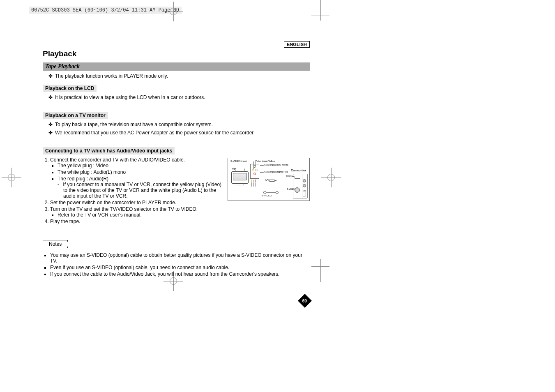 The image size is (555, 392). I want to click on lcd-heading: Playback on the LCD, so click(70, 88).